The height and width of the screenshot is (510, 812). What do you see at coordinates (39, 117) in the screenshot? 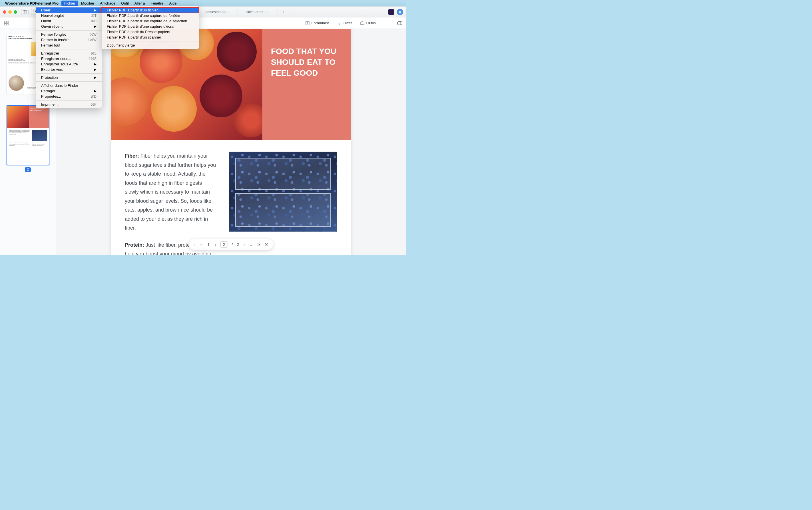
I see `thumb2-hero-text: FOOD THAT YOU SHOULD EAT TO FEEL GOOD` at bounding box center [39, 117].